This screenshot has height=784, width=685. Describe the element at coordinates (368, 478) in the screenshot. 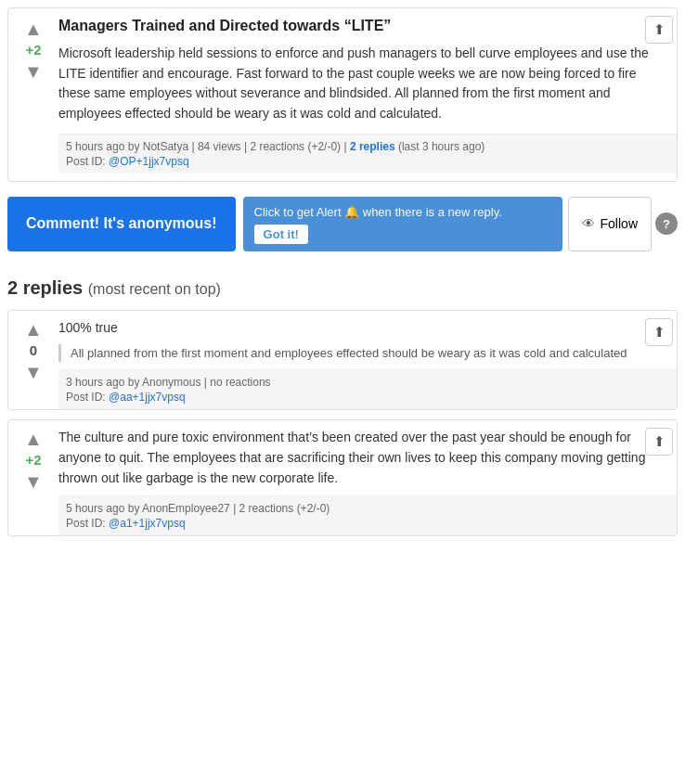

I see `reply-2-content: ⬆︎ The culture and pure toxic environmen…` at that location.